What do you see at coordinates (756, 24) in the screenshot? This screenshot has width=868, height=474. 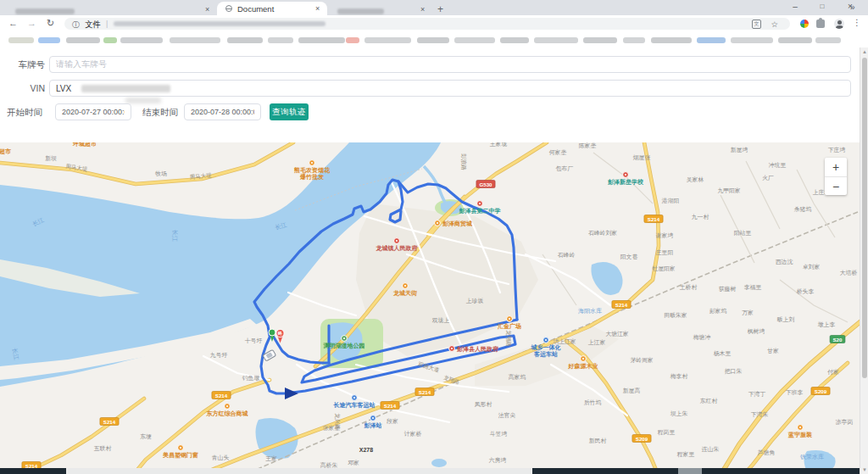 I see `translate-icon: 文` at bounding box center [756, 24].